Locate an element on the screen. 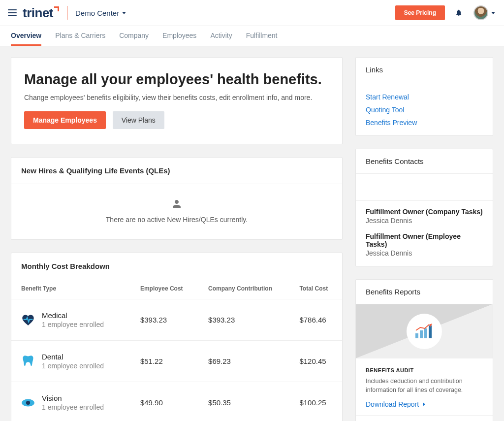  tab-fulfillment: Fulfillment is located at coordinates (262, 36).